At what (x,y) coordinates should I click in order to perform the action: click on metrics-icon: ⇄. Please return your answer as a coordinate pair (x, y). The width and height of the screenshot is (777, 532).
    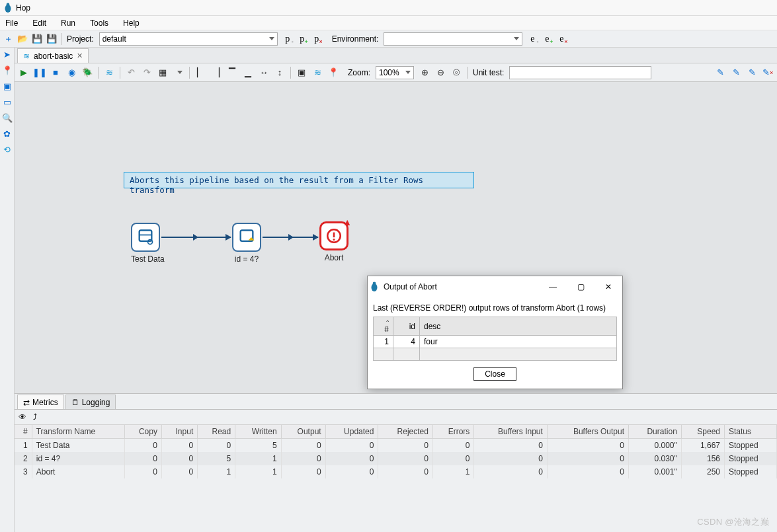
    Looking at the image, I should click on (26, 402).